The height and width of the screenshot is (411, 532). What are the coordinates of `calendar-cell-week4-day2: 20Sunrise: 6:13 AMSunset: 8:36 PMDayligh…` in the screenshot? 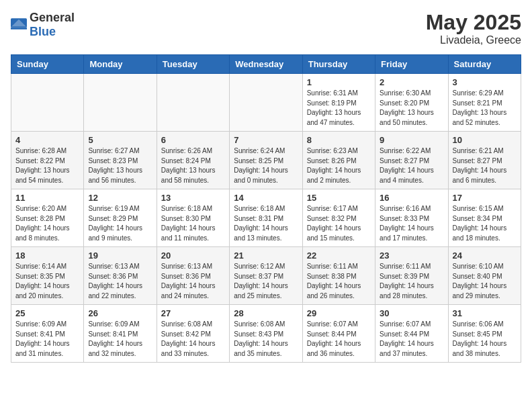 It's located at (193, 276).